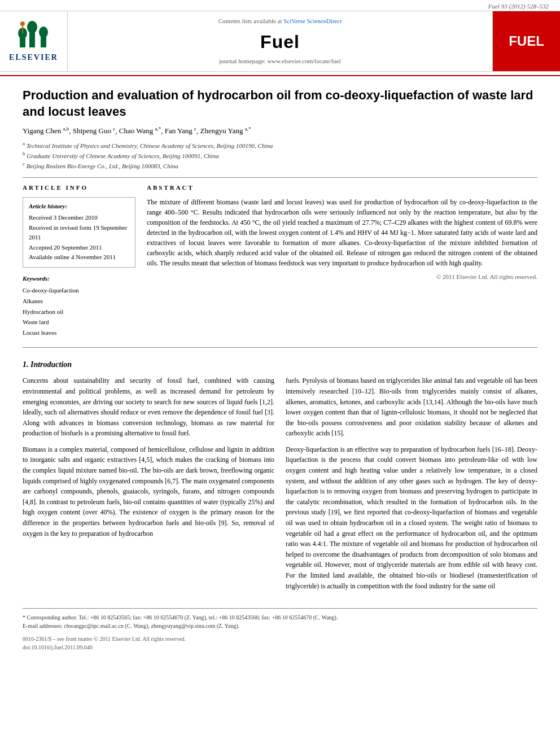 Image resolution: width=560 pixels, height=747 pixels. What do you see at coordinates (137, 131) in the screenshot?
I see `authors-text: Yigang Chen a,b, Shipeng Guo c, Chao Wan…` at bounding box center [137, 131].